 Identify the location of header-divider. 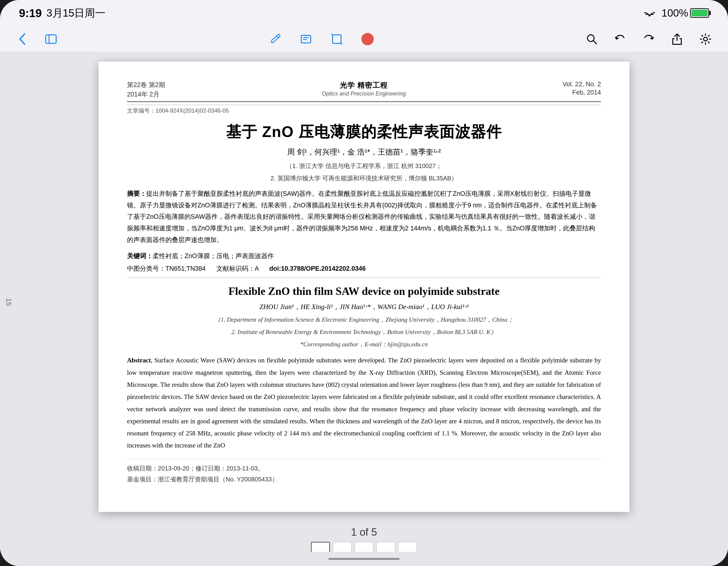
(364, 102).